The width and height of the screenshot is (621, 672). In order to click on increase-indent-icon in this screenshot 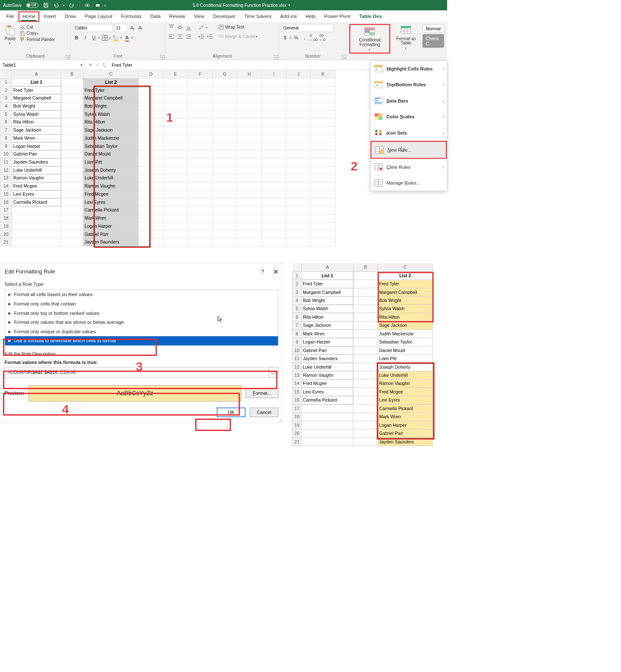, I will do `click(210, 37)`.